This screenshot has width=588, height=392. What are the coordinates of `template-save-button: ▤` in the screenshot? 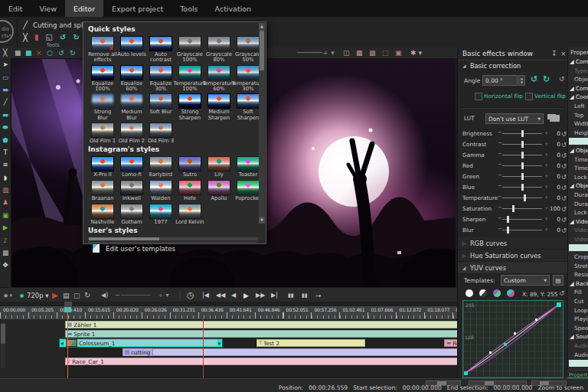 It's located at (558, 280).